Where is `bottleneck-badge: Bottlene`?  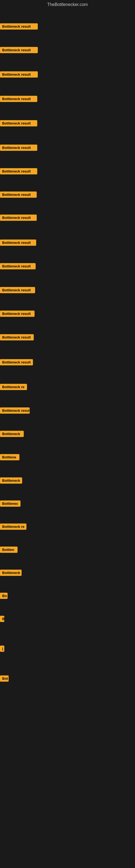 bottleneck-badge: Bottlene is located at coordinates (10, 457).